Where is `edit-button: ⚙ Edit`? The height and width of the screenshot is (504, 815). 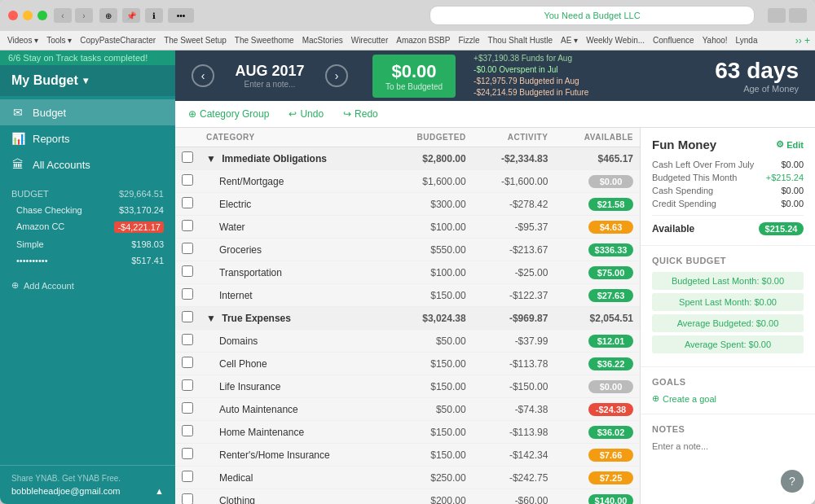 edit-button: ⚙ Edit is located at coordinates (790, 145).